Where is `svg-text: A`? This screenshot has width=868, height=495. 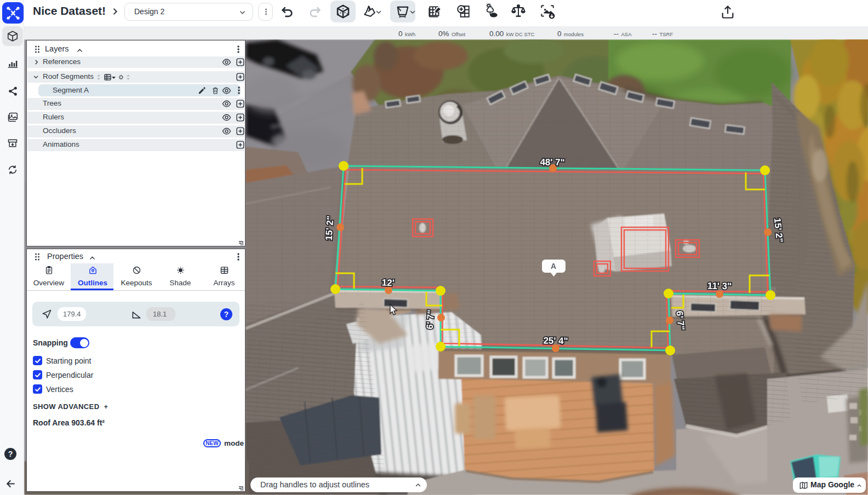 svg-text: A is located at coordinates (553, 266).